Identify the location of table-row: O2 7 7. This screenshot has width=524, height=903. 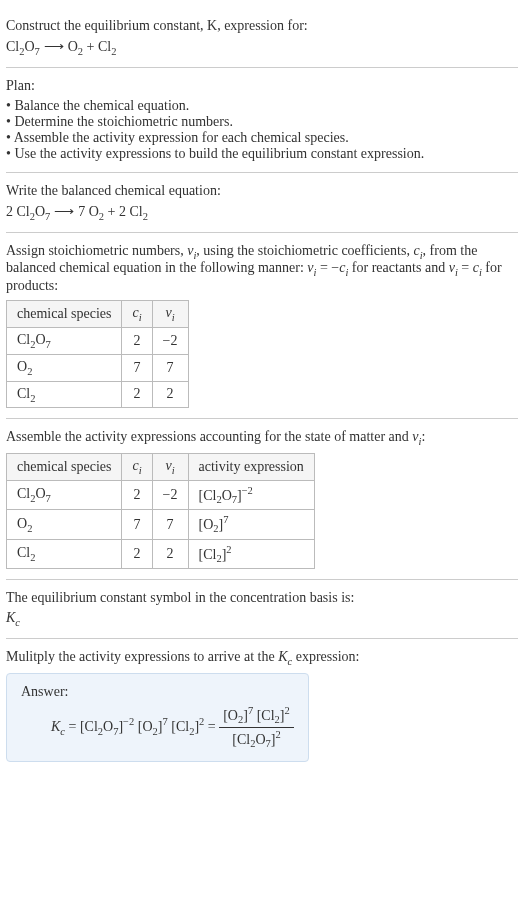
(98, 368).